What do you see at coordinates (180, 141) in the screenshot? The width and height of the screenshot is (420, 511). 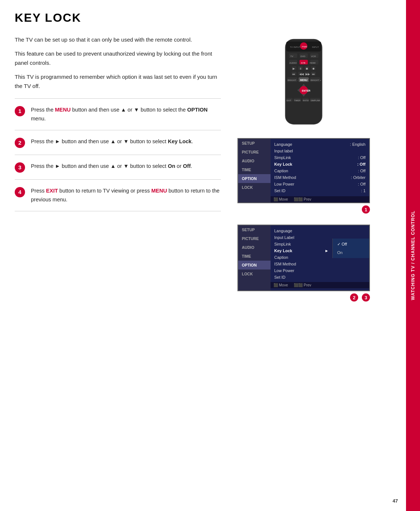 I see `keylock-keyword: Key Lock` at bounding box center [180, 141].